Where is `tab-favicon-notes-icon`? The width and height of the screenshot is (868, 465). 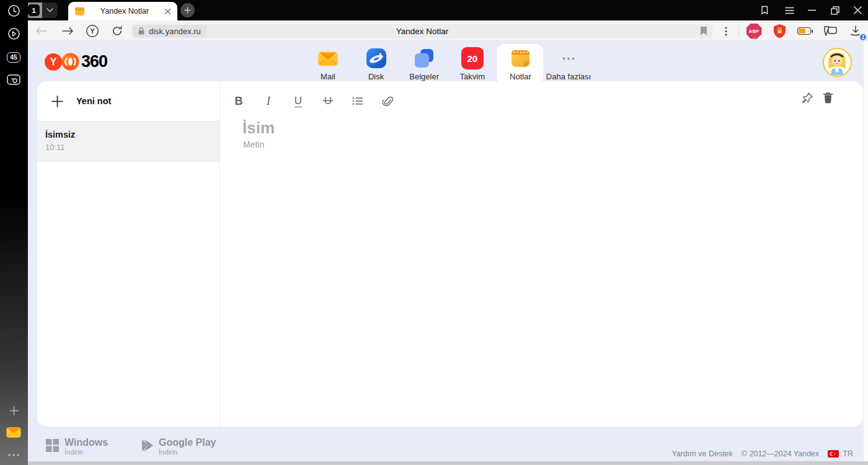
tab-favicon-notes-icon is located at coordinates (79, 11).